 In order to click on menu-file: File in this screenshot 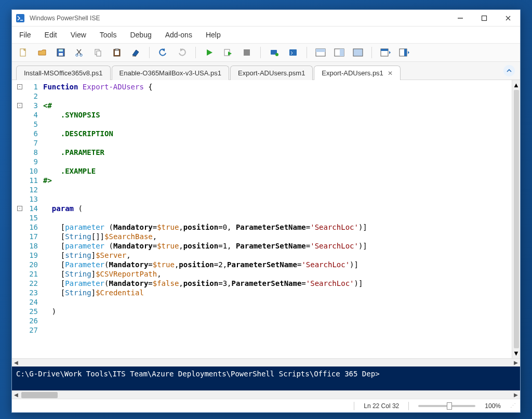, I will do `click(25, 35)`.